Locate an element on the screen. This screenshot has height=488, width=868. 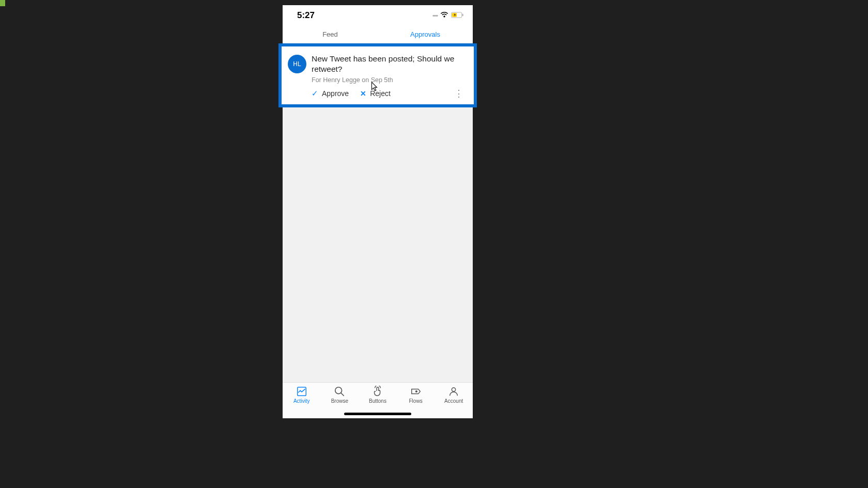
approval-meta: For Henry Legge on Sep 5th is located at coordinates (389, 80).